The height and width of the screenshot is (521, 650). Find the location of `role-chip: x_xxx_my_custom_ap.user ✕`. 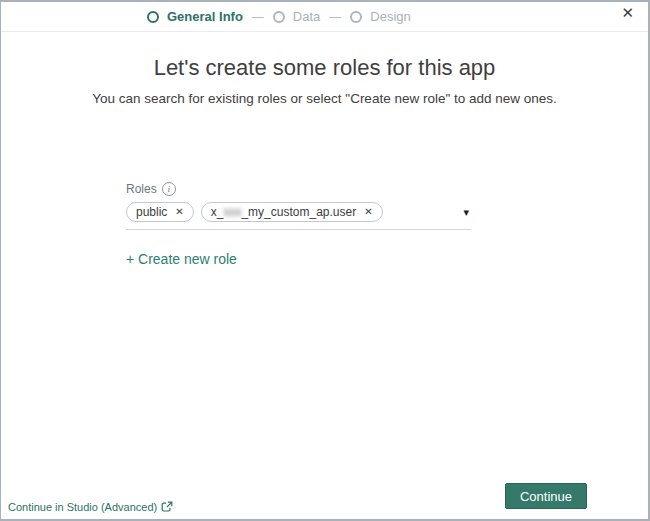

role-chip: x_xxx_my_custom_ap.user ✕ is located at coordinates (292, 212).